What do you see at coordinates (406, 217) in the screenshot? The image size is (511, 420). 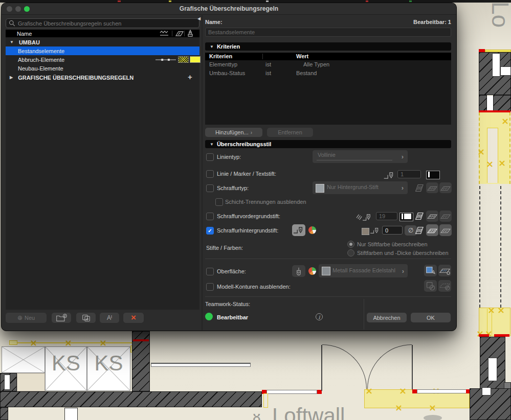 I see `fg-pen-color-swatch` at bounding box center [406, 217].